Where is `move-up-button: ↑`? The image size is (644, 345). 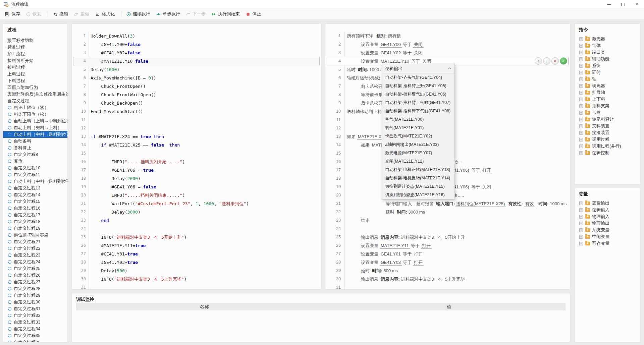
move-up-button: ↑ is located at coordinates (538, 61).